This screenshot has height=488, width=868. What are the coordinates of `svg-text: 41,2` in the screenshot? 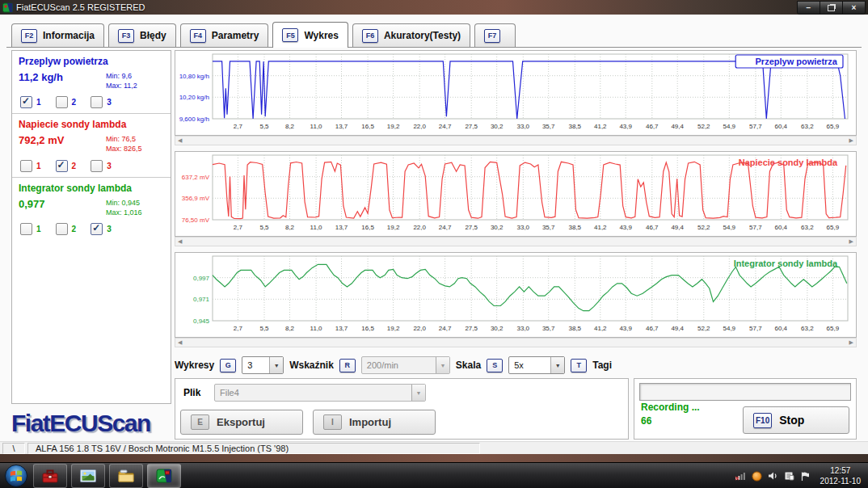 It's located at (600, 228).